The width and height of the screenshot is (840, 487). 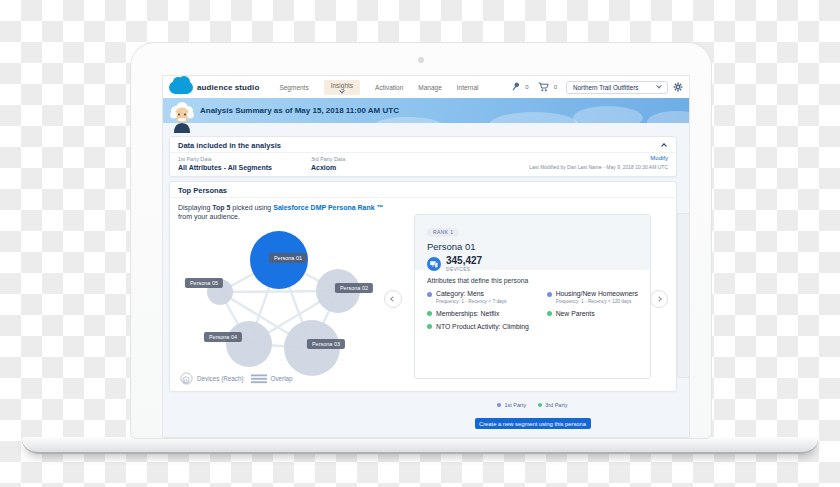 I want to click on nav-menu: Segments Insights Activation Manage Inte…, so click(x=378, y=88).